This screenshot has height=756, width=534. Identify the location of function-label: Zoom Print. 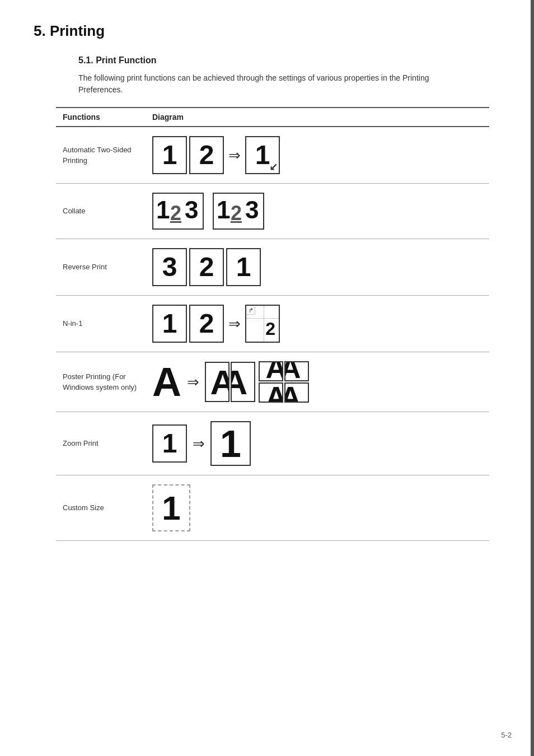
(101, 444).